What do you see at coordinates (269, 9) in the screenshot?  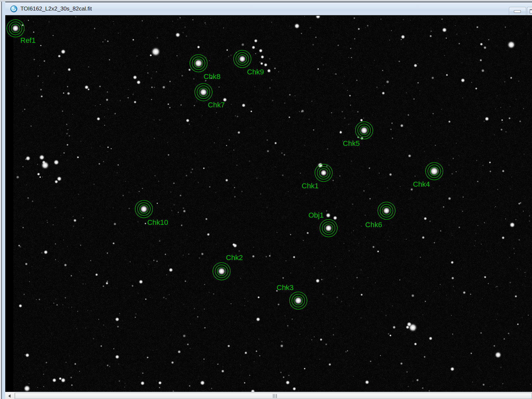 I see `titlebar: TOI6162_L2x2_30s_82cal.fit` at bounding box center [269, 9].